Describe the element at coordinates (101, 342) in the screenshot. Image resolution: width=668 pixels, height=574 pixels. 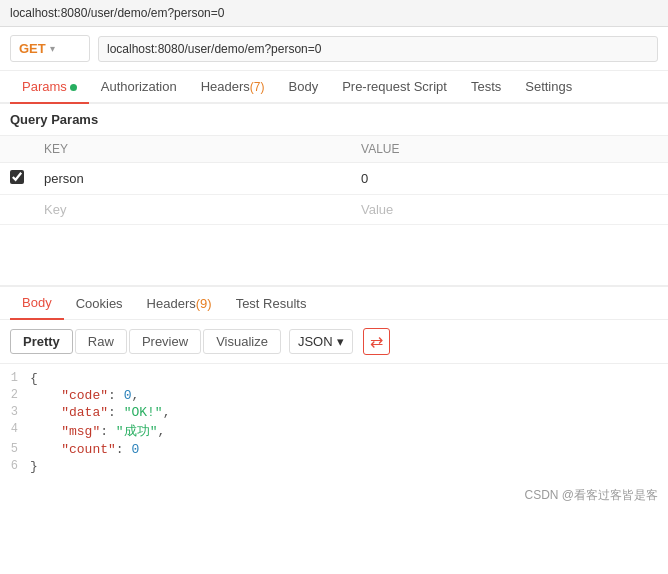
I see `raw-button: Raw` at that location.